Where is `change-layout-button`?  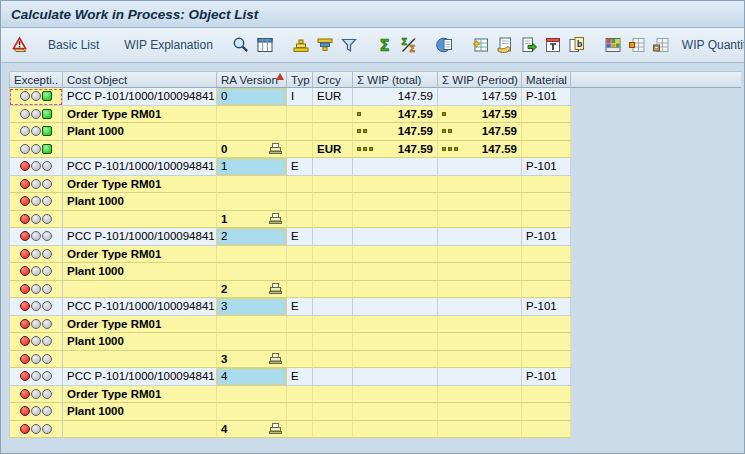
change-layout-button is located at coordinates (637, 45).